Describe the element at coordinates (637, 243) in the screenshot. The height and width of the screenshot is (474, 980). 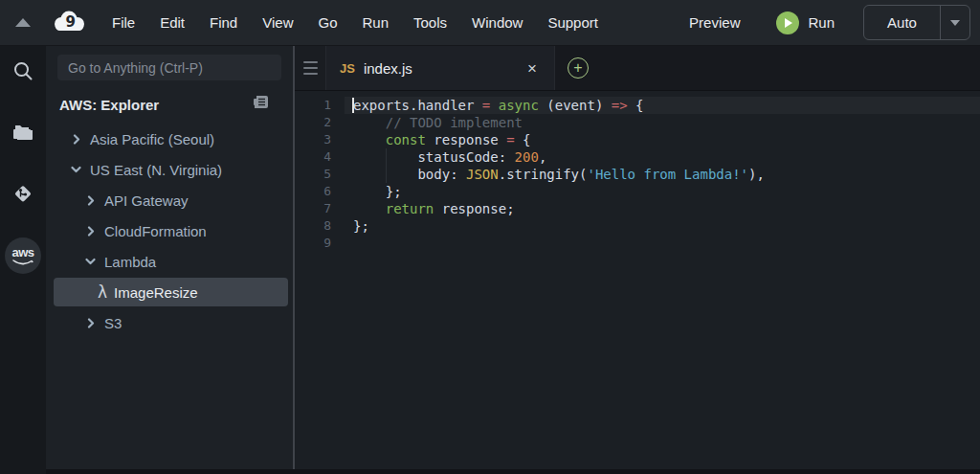
I see `code-line-9: 9` at that location.